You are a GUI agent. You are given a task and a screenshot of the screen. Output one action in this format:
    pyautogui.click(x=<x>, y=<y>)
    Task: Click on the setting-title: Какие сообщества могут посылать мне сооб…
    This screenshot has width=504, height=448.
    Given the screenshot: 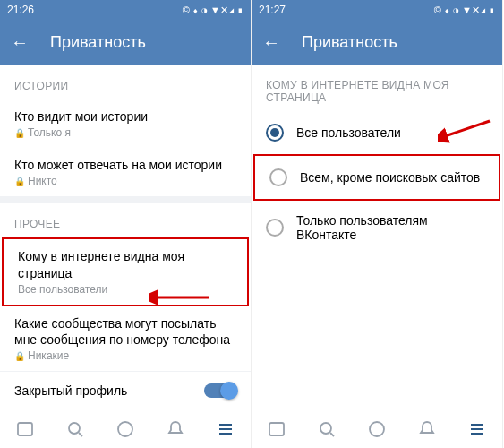 What is the action you would take?
    pyautogui.click(x=125, y=332)
    